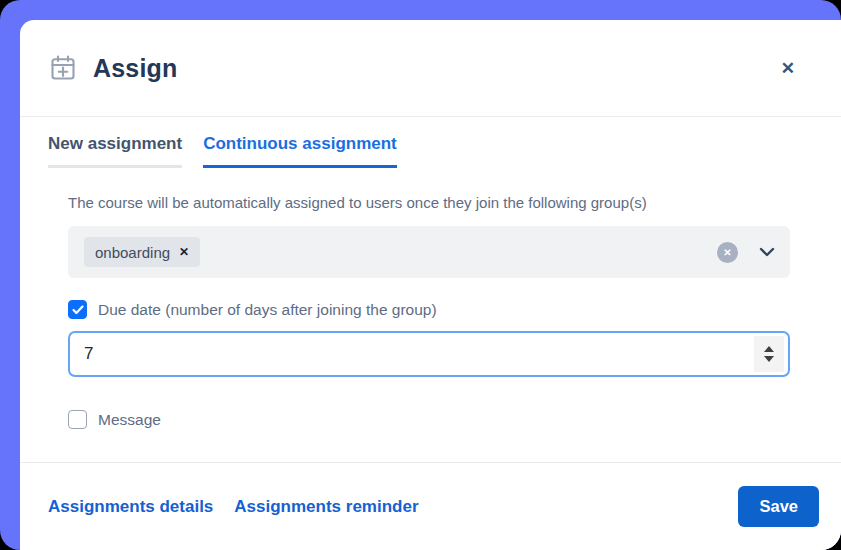  What do you see at coordinates (63, 68) in the screenshot?
I see `calendar-plus-icon` at bounding box center [63, 68].